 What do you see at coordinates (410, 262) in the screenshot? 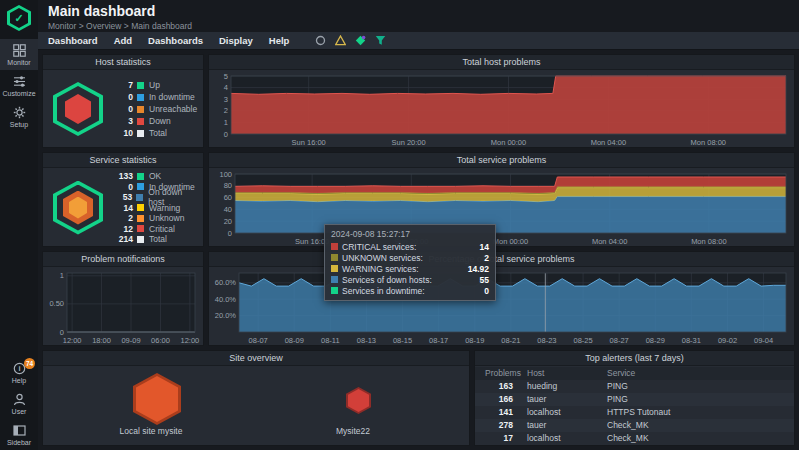
I see `graph-tooltip: 2024-09-08 15:27:17 CRITICAL services:14…` at bounding box center [410, 262].